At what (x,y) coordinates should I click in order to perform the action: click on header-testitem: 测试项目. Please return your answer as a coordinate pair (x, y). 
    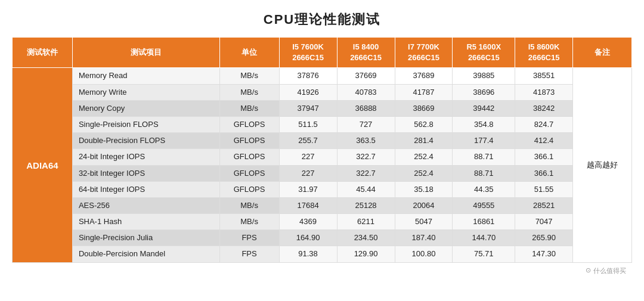
    Looking at the image, I should click on (145, 52).